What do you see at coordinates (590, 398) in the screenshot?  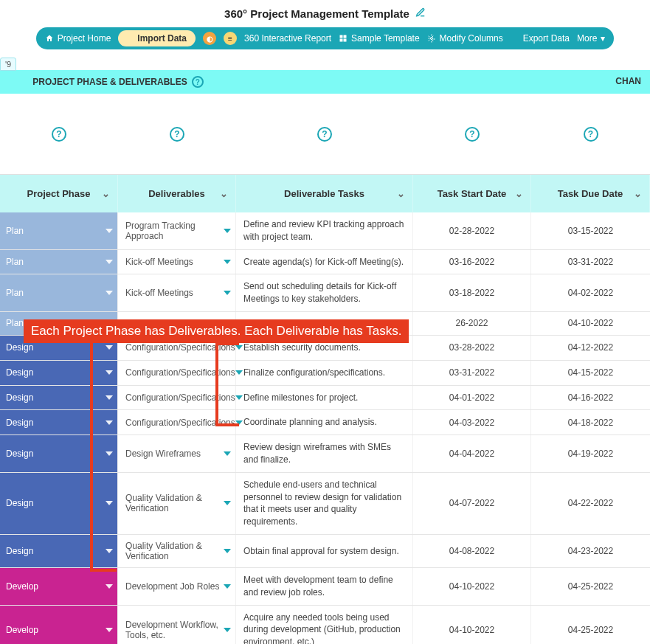 I see `due-date-cell: 04-16-2022` at bounding box center [590, 398].